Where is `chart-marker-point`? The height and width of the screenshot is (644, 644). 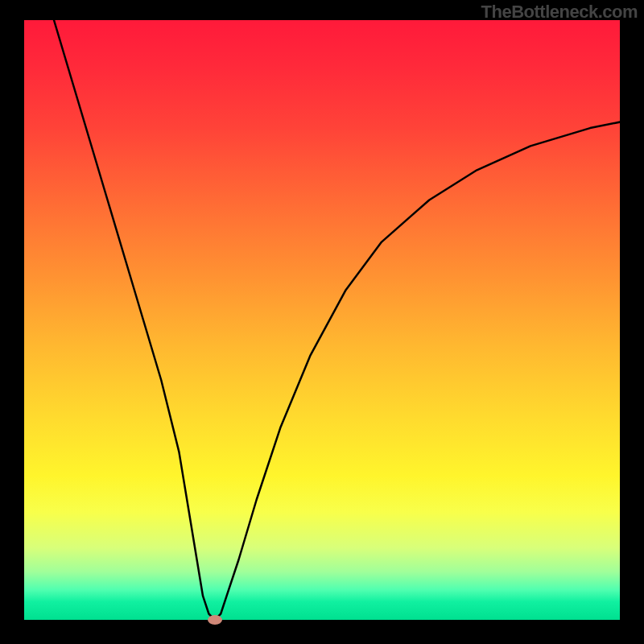 chart-marker-point is located at coordinates (215, 620).